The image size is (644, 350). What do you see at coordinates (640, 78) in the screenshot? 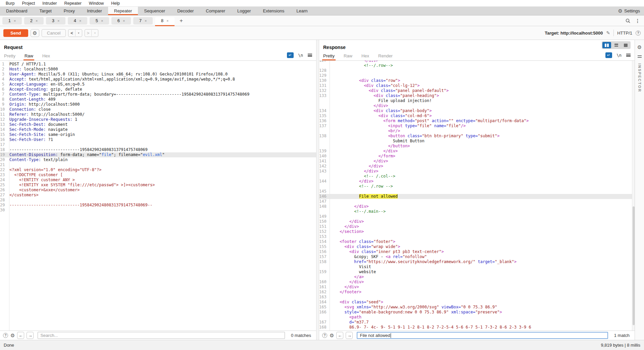
I see `inspector-label: INSPECTOR` at bounding box center [640, 78].